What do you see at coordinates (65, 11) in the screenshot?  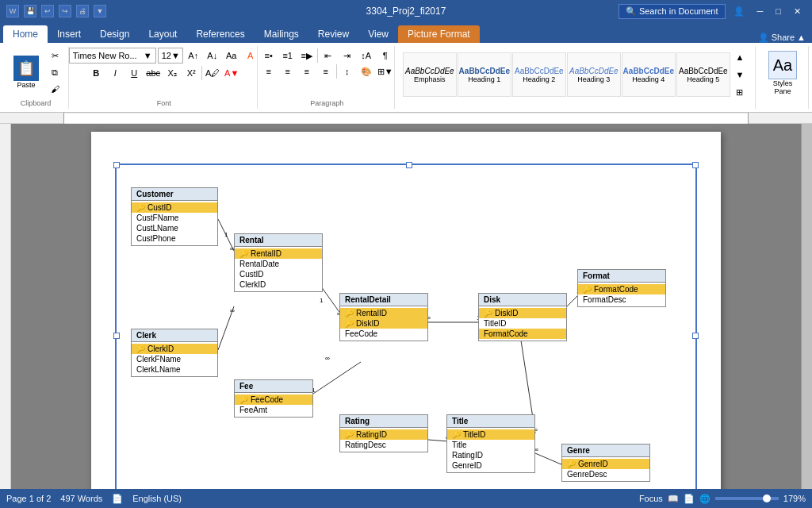 I see `redo-icon: ↪` at bounding box center [65, 11].